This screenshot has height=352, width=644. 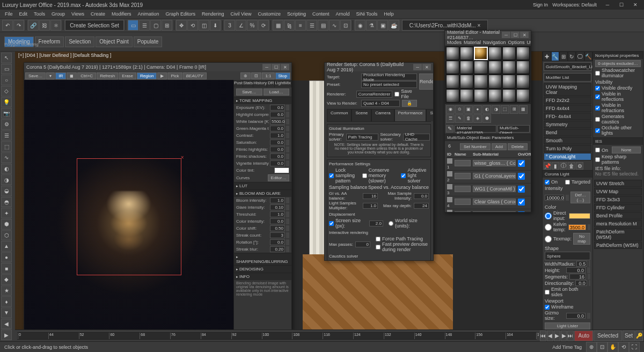 What do you see at coordinates (98, 14) in the screenshot?
I see `menu-create: Create` at bounding box center [98, 14].